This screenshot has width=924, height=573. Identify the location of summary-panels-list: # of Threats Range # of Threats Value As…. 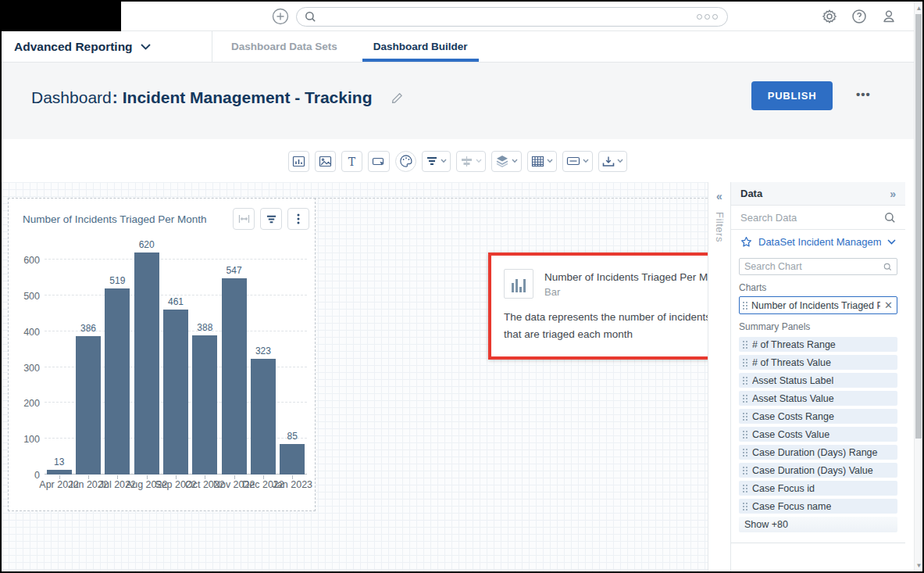
(819, 425).